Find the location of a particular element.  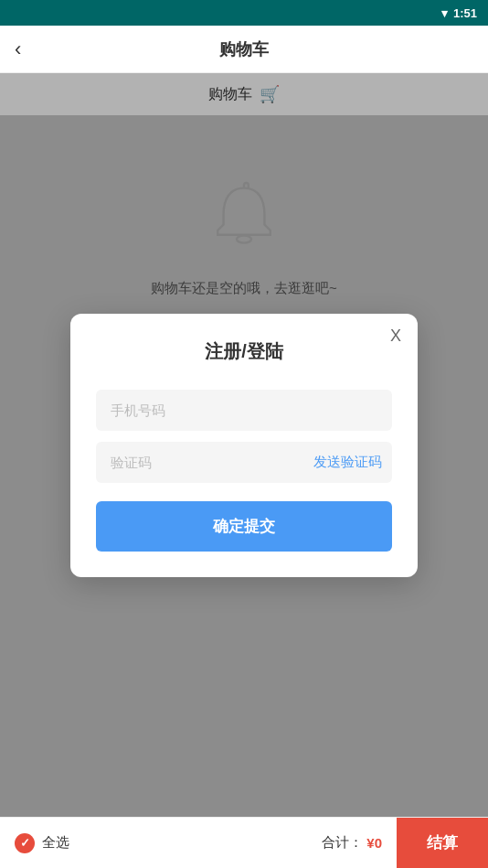

bottom-bar: 全选 合计： ¥0 结算 is located at coordinates (244, 842).